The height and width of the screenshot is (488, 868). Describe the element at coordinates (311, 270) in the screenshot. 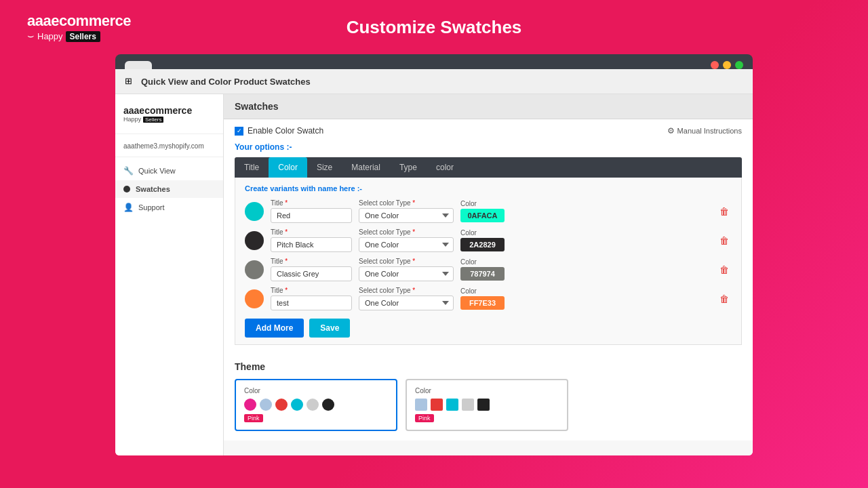

I see `title-field-wrapper-3: Title *` at that location.